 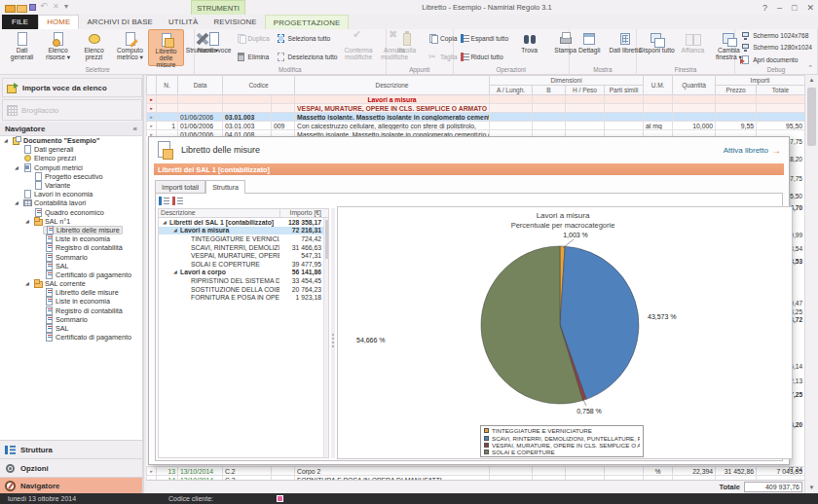 What do you see at coordinates (253, 39) in the screenshot?
I see `ribbon-button: Duplica` at bounding box center [253, 39].